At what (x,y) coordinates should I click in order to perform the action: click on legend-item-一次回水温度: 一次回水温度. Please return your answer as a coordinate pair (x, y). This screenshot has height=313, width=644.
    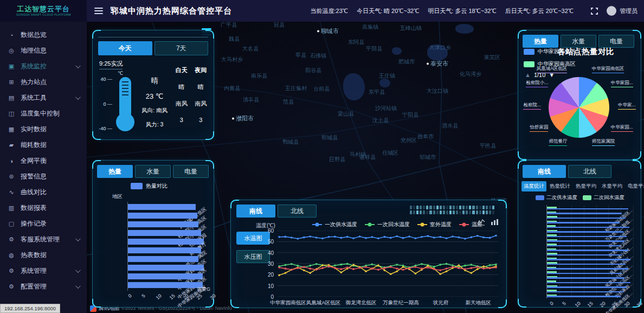
    Looking at the image, I should click on (387, 225).